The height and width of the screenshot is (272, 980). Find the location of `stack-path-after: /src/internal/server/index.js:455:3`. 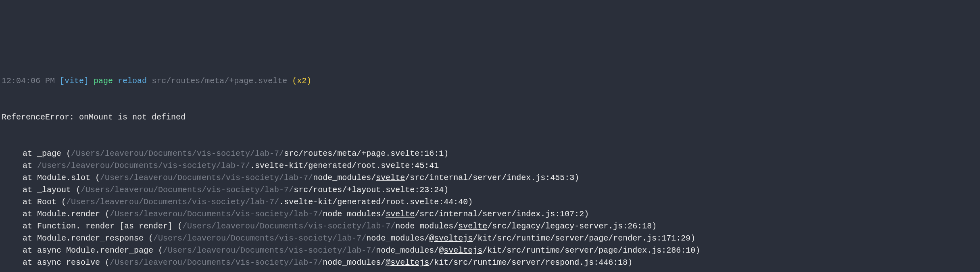

stack-path-after: /src/internal/server/index.js:455:3 is located at coordinates (490, 178).